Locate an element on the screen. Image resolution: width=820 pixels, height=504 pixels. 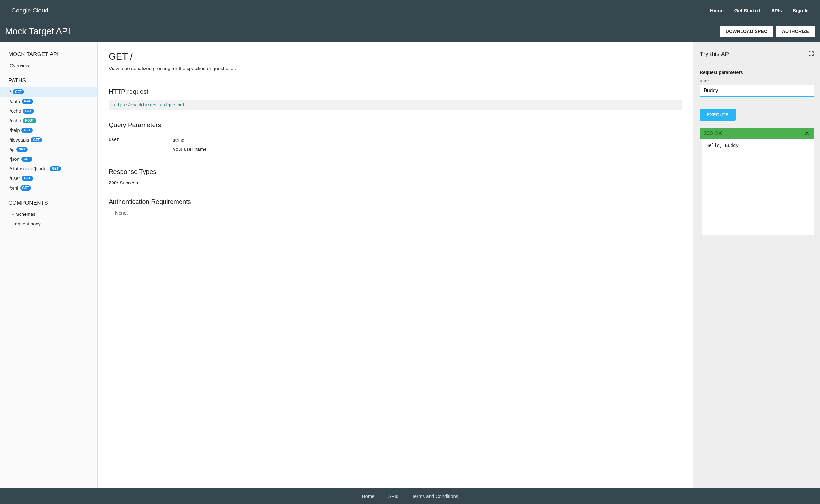
response-status-text: 200 OK is located at coordinates (713, 133).